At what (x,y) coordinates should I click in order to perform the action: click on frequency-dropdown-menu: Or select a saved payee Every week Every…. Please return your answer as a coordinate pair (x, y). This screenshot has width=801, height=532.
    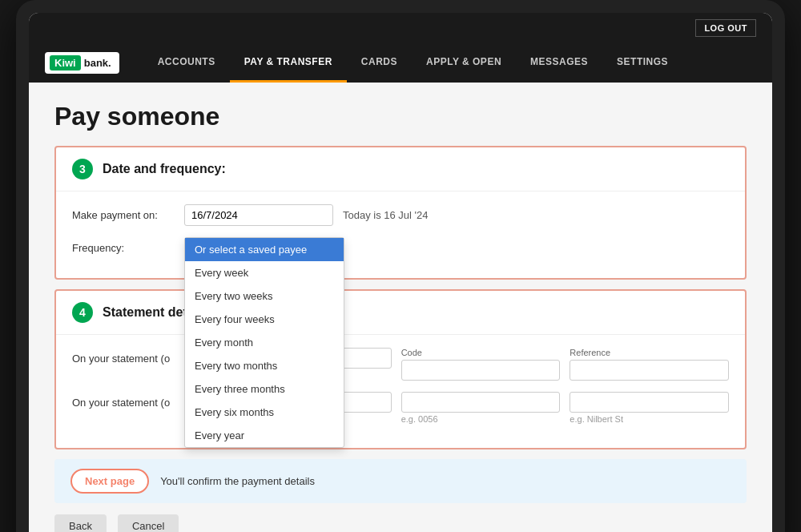
    Looking at the image, I should click on (264, 343).